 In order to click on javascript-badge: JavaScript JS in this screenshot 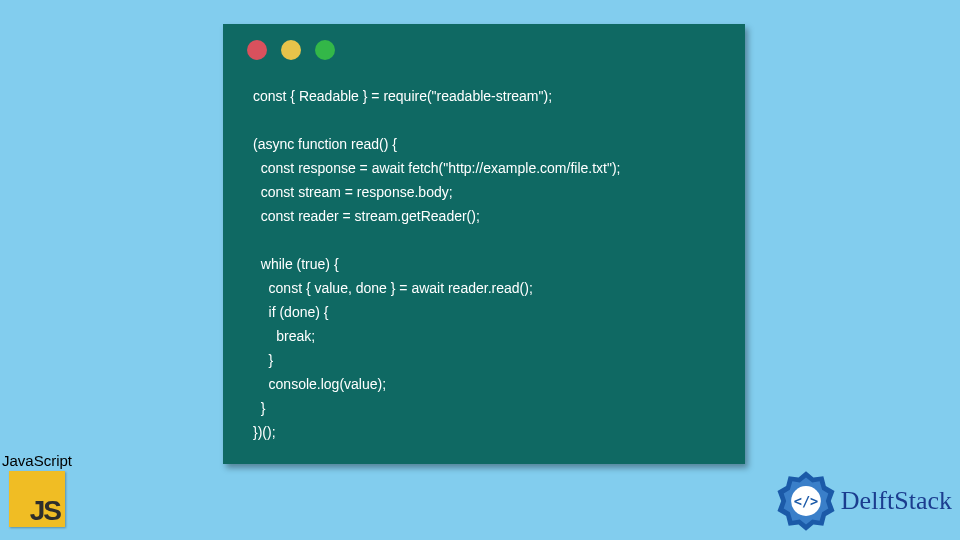, I will do `click(37, 490)`.